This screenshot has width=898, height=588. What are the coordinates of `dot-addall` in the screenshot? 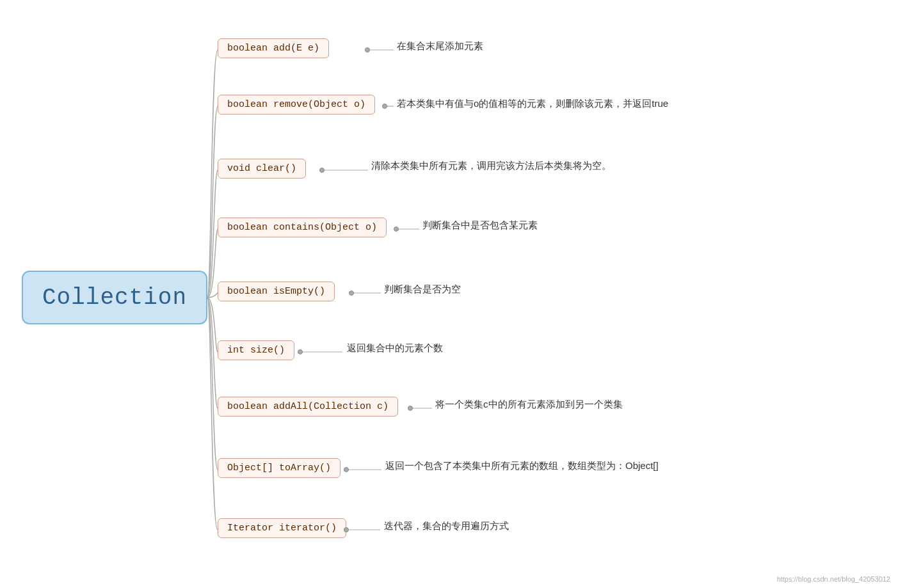 It's located at (410, 408).